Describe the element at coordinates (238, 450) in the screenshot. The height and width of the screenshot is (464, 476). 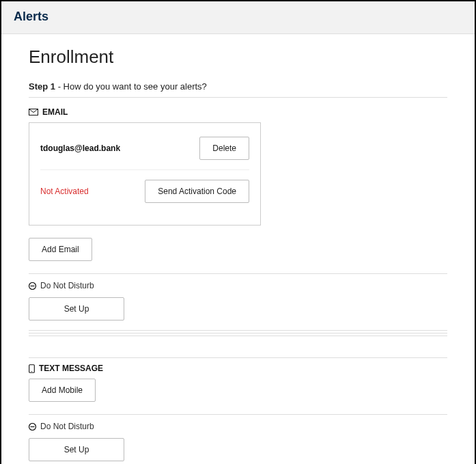
I see `sms-setup-wrap: Set Up` at that location.